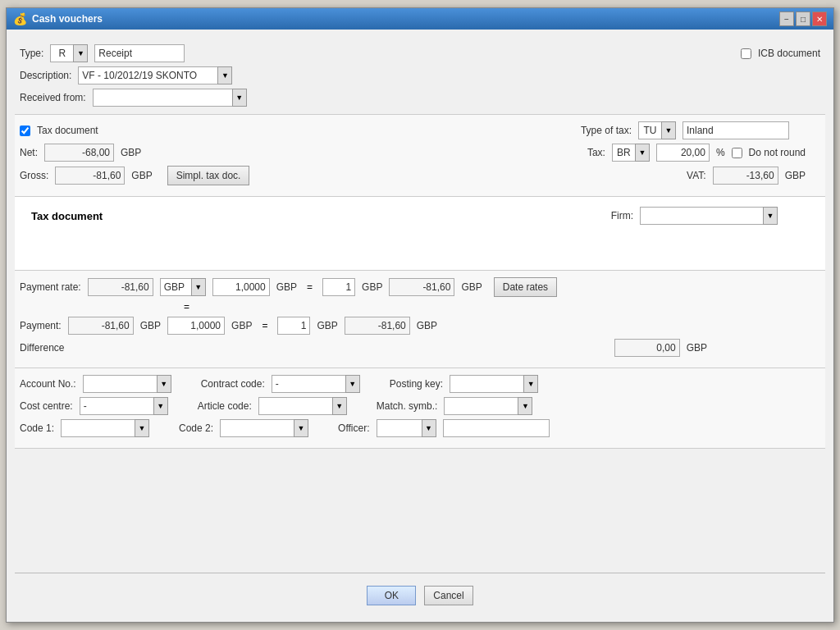  Describe the element at coordinates (199, 287) in the screenshot. I see `pr-currency1-dropdown-btn: ▼` at that location.